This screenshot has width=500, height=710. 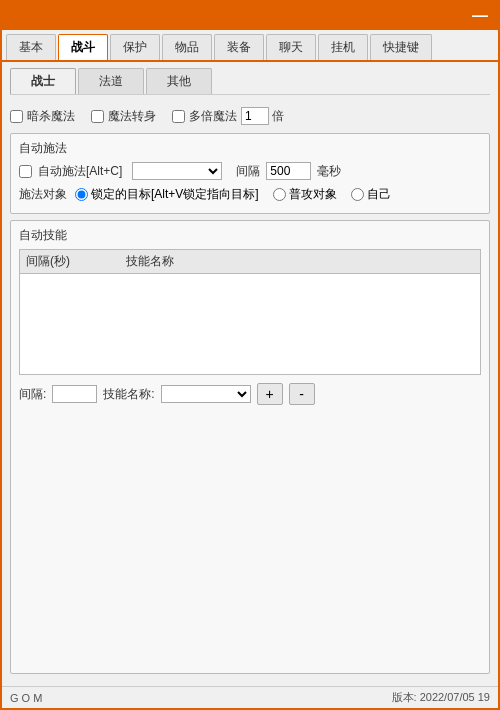 What do you see at coordinates (42, 116) in the screenshot?
I see `dark-magic-item: 暗杀魔法` at bounding box center [42, 116].